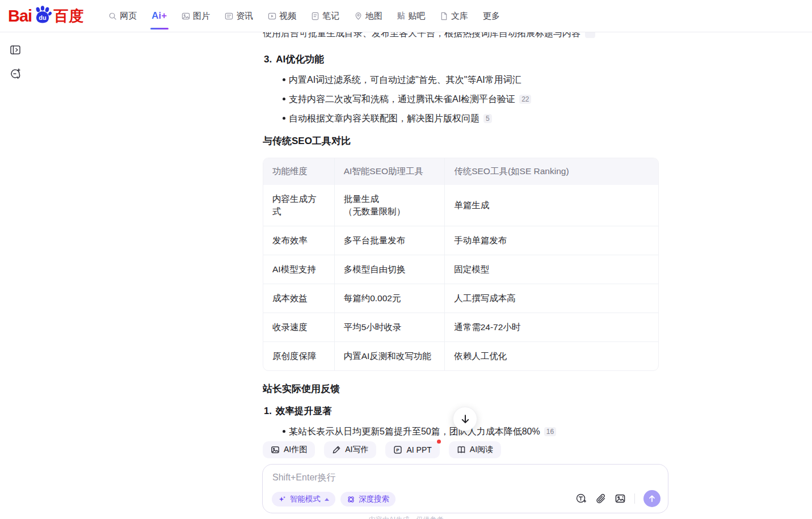 The height and width of the screenshot is (519, 812). What do you see at coordinates (239, 16) in the screenshot?
I see `tab-news: 资讯` at bounding box center [239, 16].